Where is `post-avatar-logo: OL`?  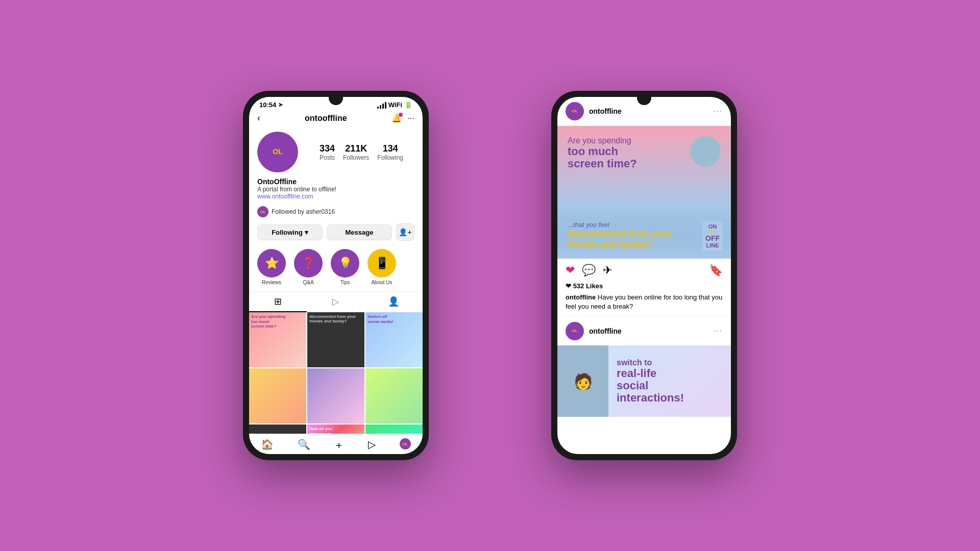
post-avatar-logo: OL is located at coordinates (575, 111).